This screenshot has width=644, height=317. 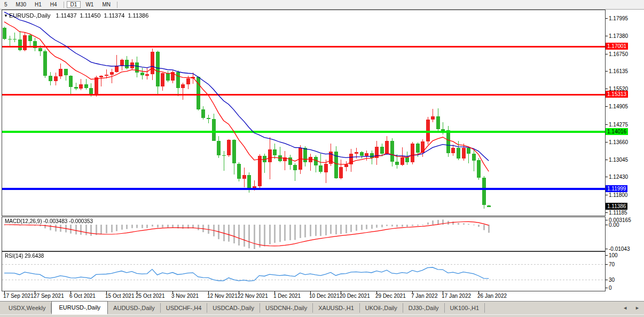 I want to click on chart-tab-bar: USDX,WeeklyEURUSD-,DailyAUDUSD-,DailyUSD…, so click(x=322, y=307).